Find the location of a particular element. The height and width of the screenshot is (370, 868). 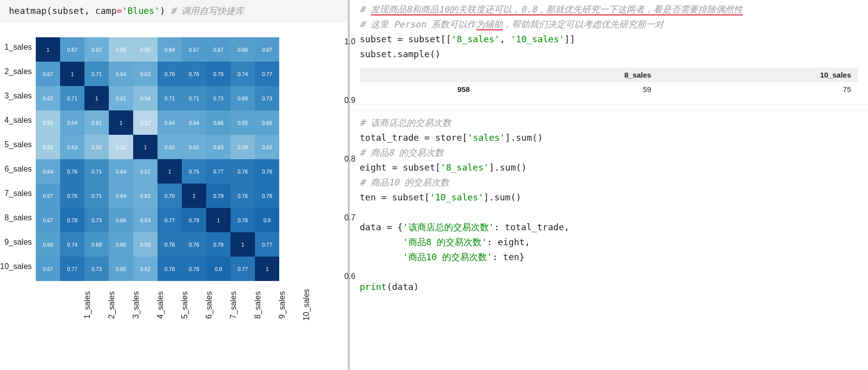

col-header: 8_sales is located at coordinates (567, 75).